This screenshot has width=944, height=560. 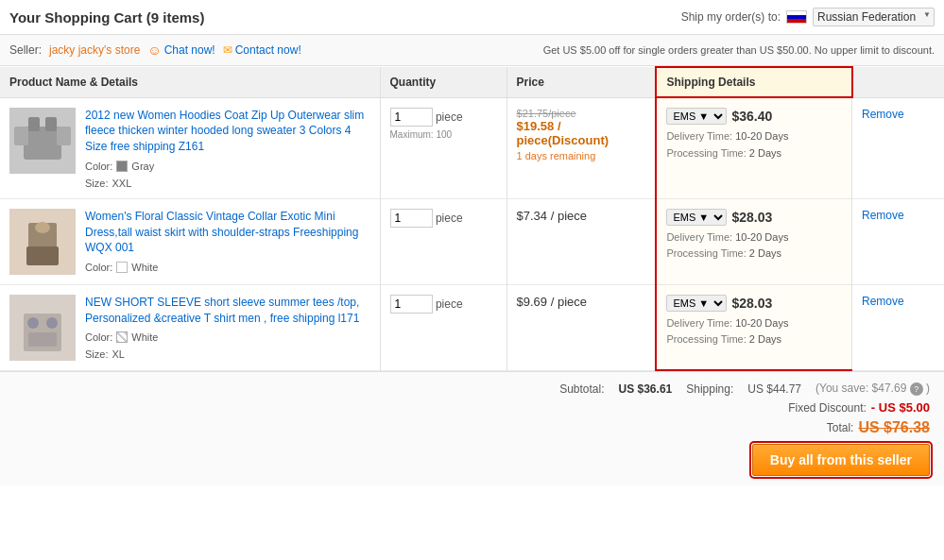 What do you see at coordinates (450, 117) in the screenshot?
I see `qty-unit-1: piece` at bounding box center [450, 117].